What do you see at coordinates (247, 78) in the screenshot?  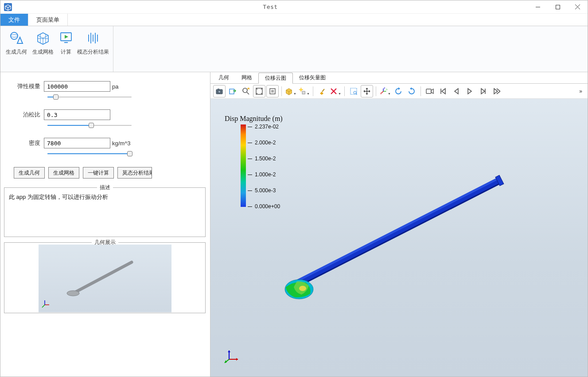 I see `tab-mesh: 网格` at bounding box center [247, 78].